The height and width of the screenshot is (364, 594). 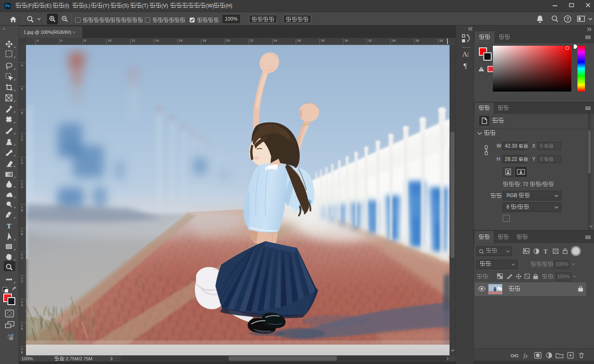 What do you see at coordinates (441, 40) in the screenshot?
I see `svg-text: 38` at bounding box center [441, 40].